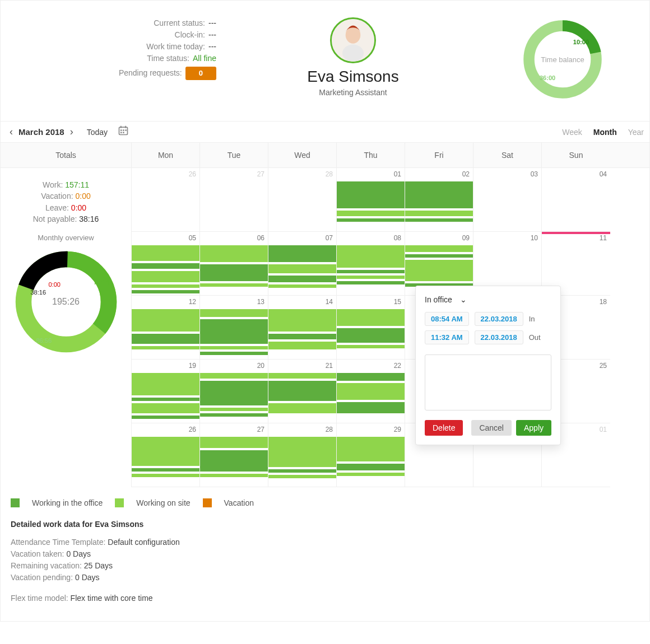  I want to click on view-year: Year, so click(636, 132).